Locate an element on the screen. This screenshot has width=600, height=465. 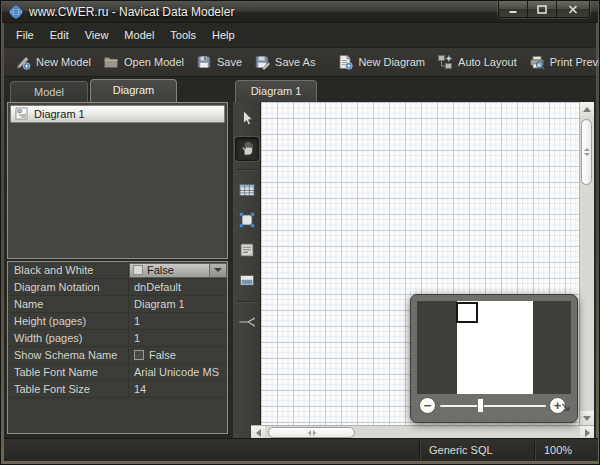
save-label: Save is located at coordinates (230, 62).